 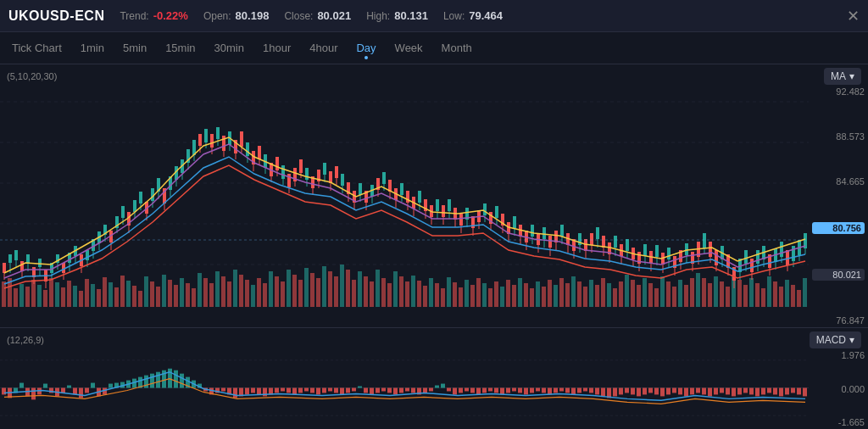 I want to click on timeframe-1min: 1min, so click(x=92, y=47).